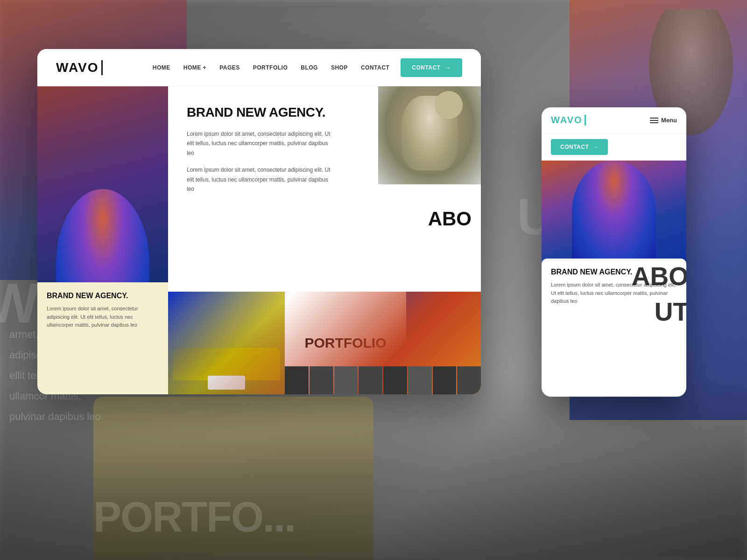 The width and height of the screenshot is (747, 560). Describe the element at coordinates (194, 517) in the screenshot. I see `bg-text-portfolio: PORTFO...` at that location.